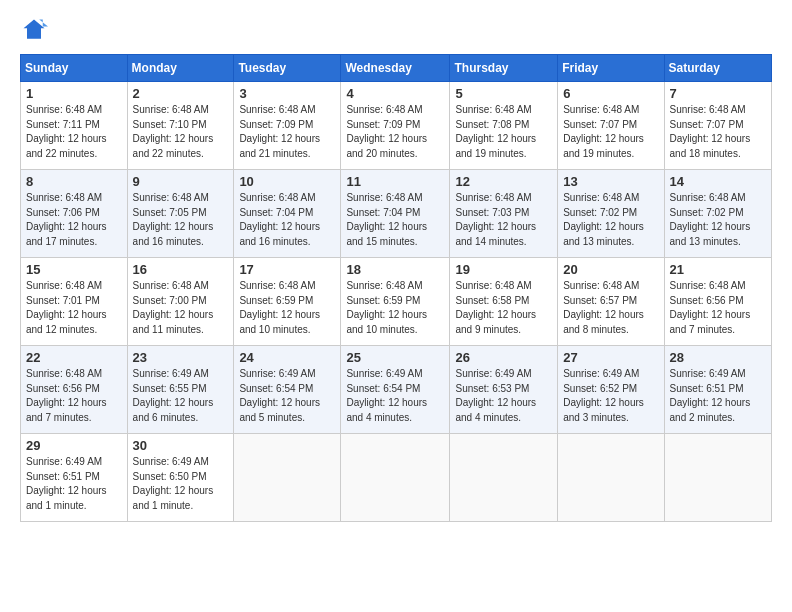 Image resolution: width=792 pixels, height=612 pixels. What do you see at coordinates (610, 396) in the screenshot?
I see `day-info: Sunrise: 6:49 AMSunset: 6:52 PMDaylight:…` at bounding box center [610, 396].